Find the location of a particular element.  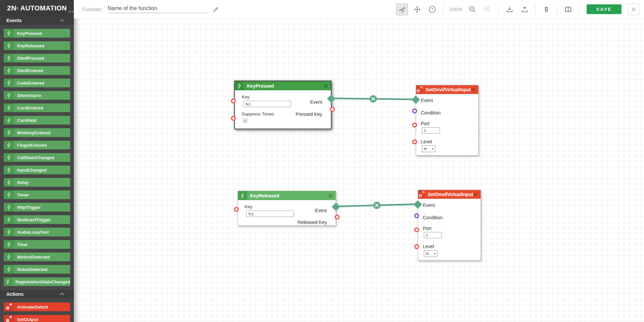

toolbar: Function: Name of the function ? 100% is located at coordinates (359, 9).